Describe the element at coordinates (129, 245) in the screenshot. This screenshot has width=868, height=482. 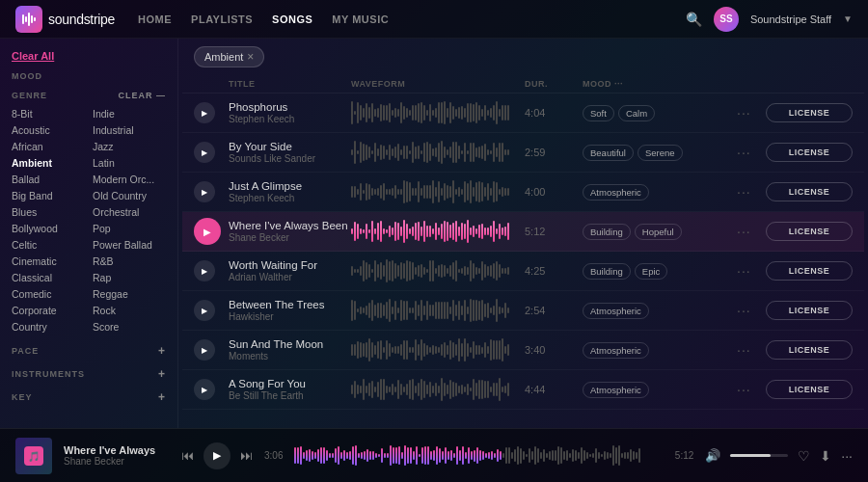
I see `genre-item-power-ballad: Power Ballad` at that location.